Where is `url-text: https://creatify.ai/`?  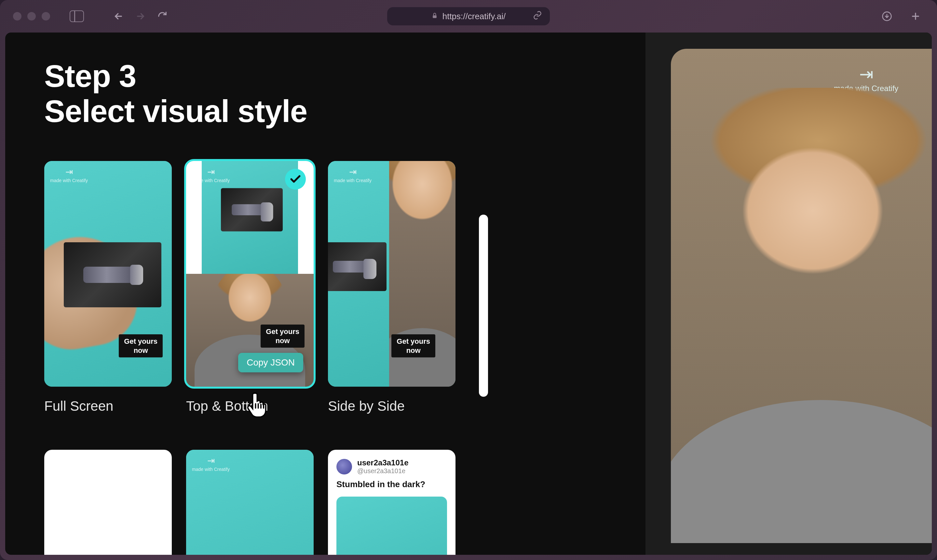 url-text: https://creatify.ai/ is located at coordinates (474, 17).